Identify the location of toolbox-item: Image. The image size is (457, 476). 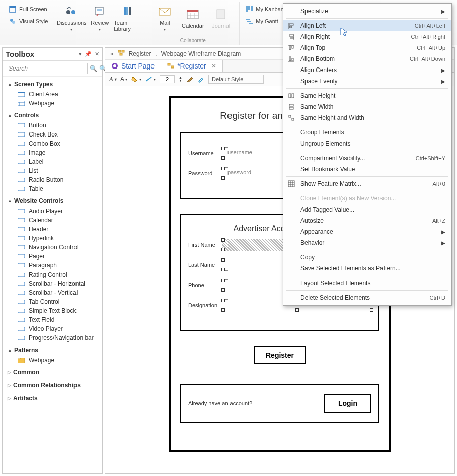
(52, 153).